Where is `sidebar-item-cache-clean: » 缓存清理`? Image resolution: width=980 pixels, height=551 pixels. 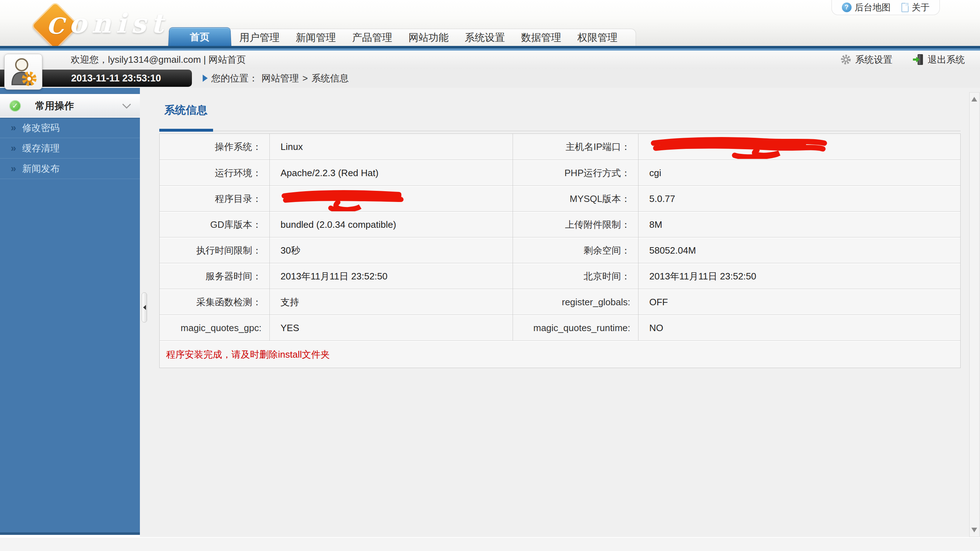 sidebar-item-cache-clean: » 缓存清理 is located at coordinates (70, 148).